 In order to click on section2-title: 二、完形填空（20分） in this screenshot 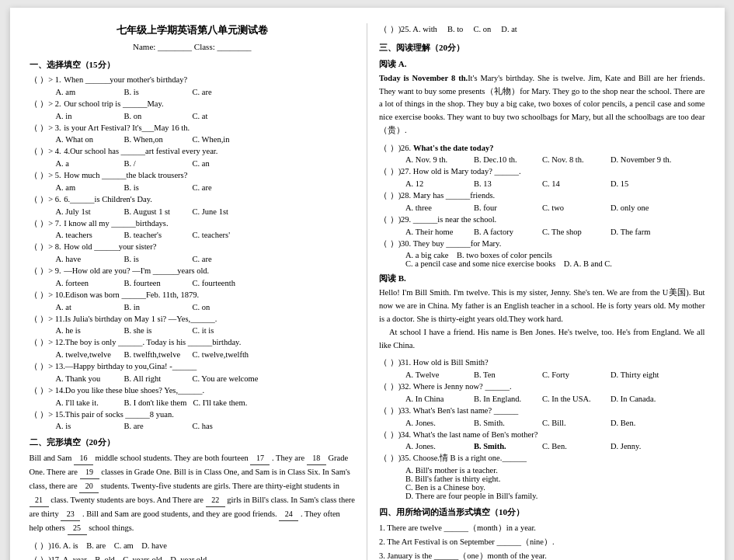, I will do `click(193, 443)`.